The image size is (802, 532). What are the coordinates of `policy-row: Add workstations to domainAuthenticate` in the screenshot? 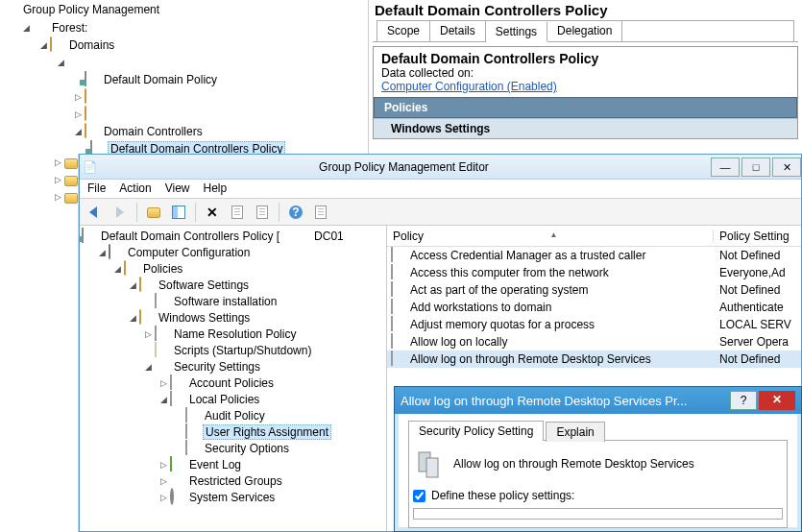 It's located at (594, 307).